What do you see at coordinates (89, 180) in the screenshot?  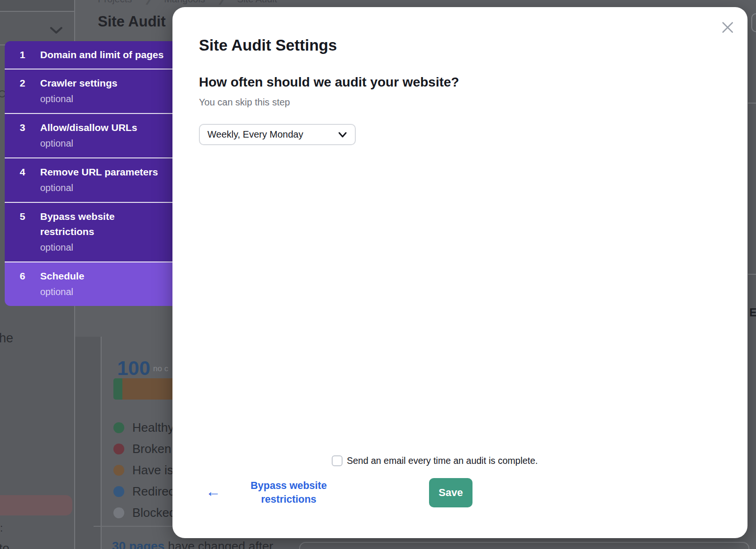 I see `wizard-step-4: 4Remove URL parametersoptional` at bounding box center [89, 180].